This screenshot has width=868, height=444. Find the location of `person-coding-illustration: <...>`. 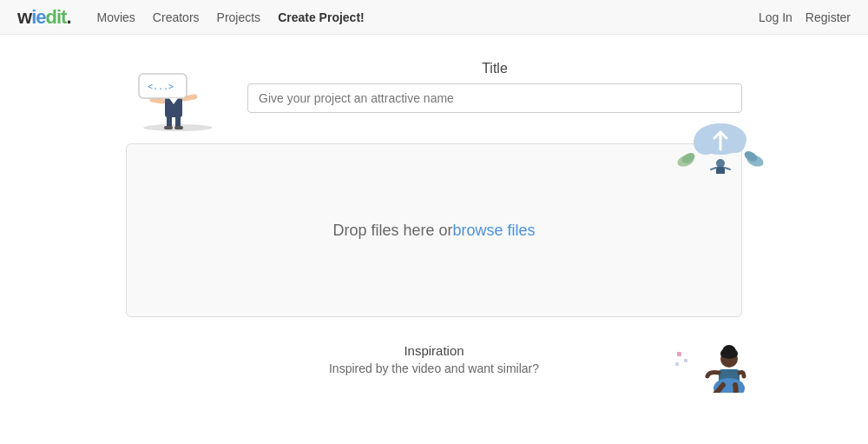

person-coding-illustration: <...> is located at coordinates (178, 96).